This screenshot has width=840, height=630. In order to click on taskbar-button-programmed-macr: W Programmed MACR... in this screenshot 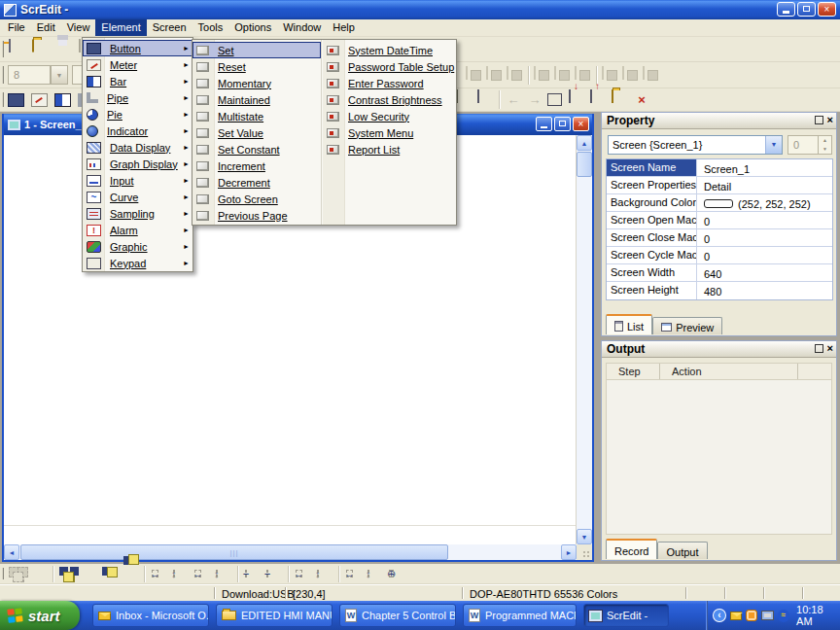, I will do `click(519, 615)`.